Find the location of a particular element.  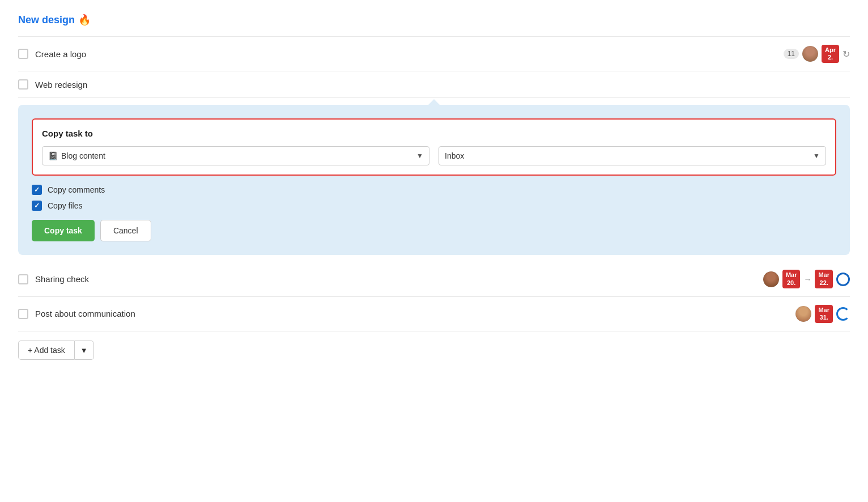

task-item: Create a logo 11 Apr2. ↻ is located at coordinates (434, 54).